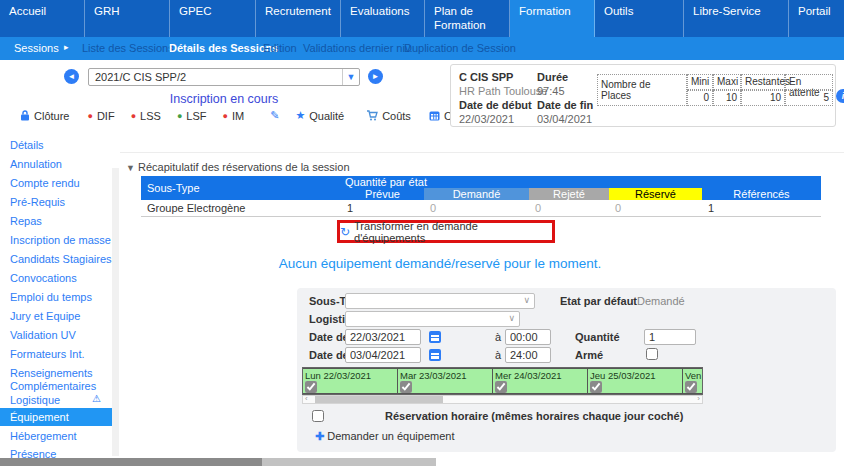  What do you see at coordinates (238, 167) in the screenshot?
I see `recap-section-header: ▼ Récapitulatif des réservations de la s…` at bounding box center [238, 167].